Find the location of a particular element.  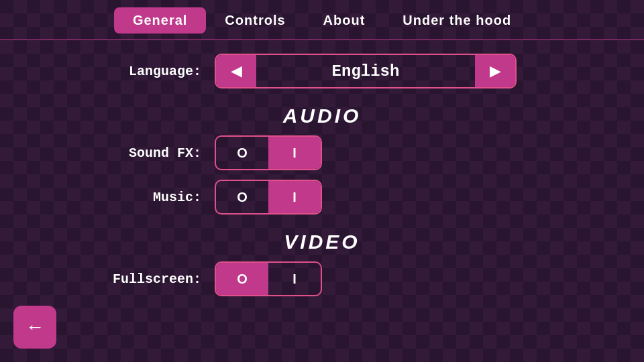

tab-general: General is located at coordinates (160, 20).